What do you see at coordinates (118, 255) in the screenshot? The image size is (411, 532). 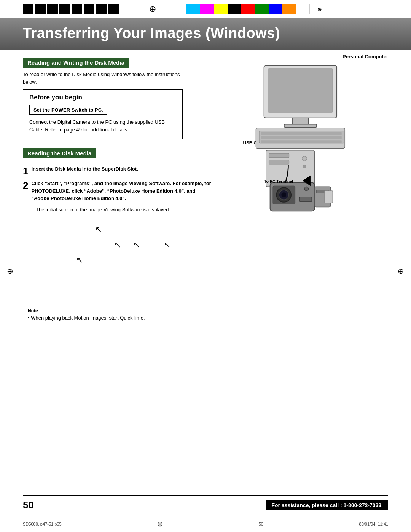 I see `cursor-area: ↖ ↖ ↖ ↖ ↖` at bounding box center [118, 255].